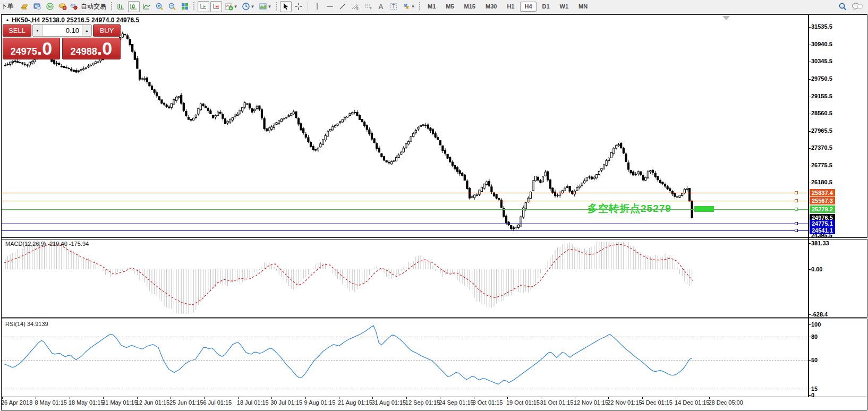 The image size is (868, 411). Describe the element at coordinates (371, 8) in the screenshot. I see `svg-text: F` at that location.